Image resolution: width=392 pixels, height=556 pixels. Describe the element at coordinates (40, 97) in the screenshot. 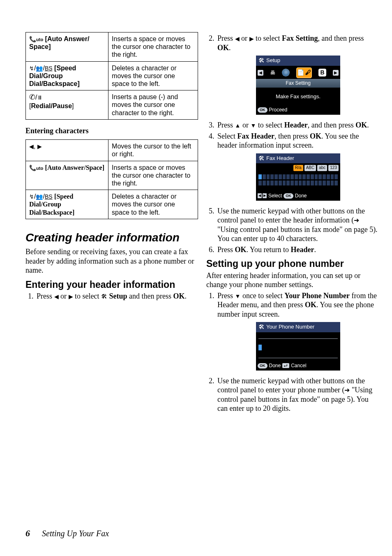

I see `pause-icon` at that location.